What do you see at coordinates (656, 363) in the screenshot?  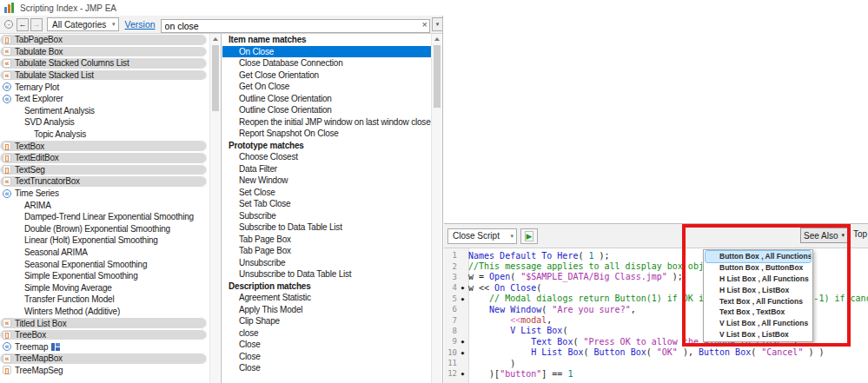 I see `code-line: 11 )` at bounding box center [656, 363].